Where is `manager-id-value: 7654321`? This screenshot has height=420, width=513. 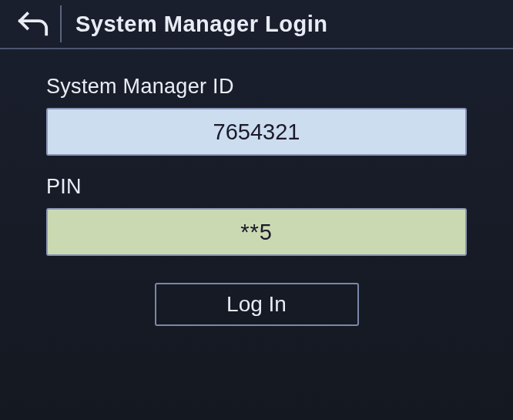
manager-id-value: 7654321 is located at coordinates (257, 133).